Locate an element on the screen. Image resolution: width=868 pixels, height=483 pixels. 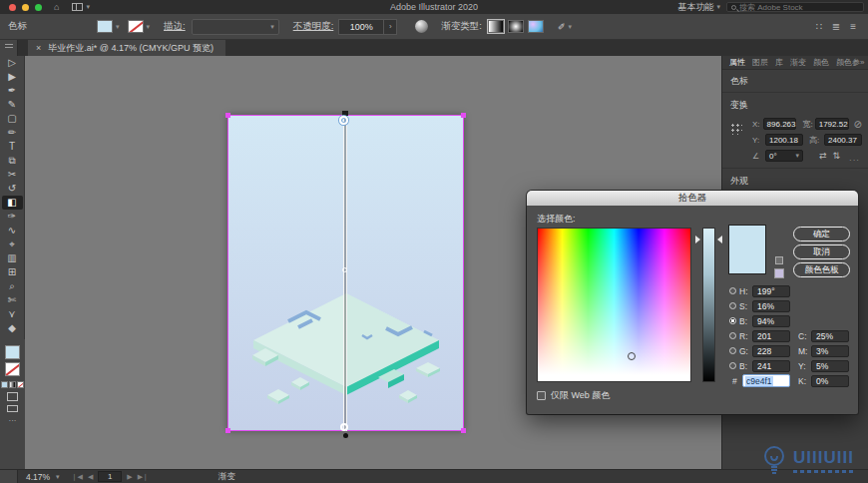
ok-button: 确定 is located at coordinates (822, 234).